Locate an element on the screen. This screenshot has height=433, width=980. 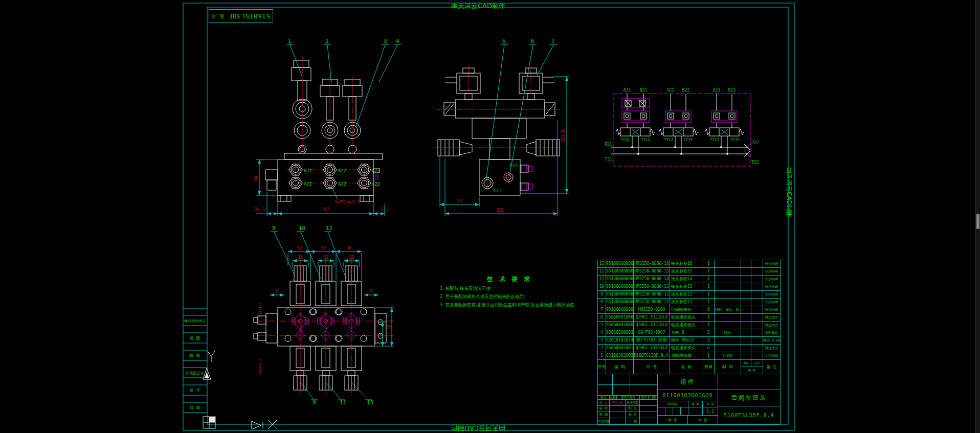
table-cell-no: 4 is located at coordinates (602, 333).